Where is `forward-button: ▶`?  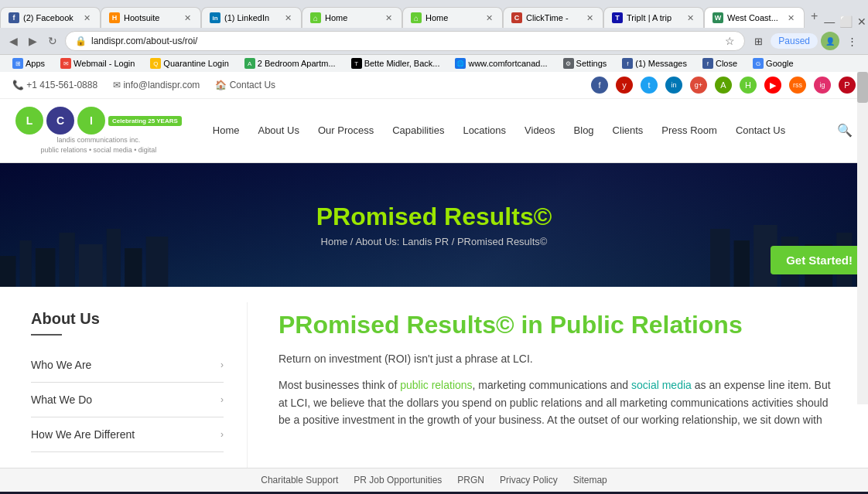
forward-button: ▶ is located at coordinates (32, 41).